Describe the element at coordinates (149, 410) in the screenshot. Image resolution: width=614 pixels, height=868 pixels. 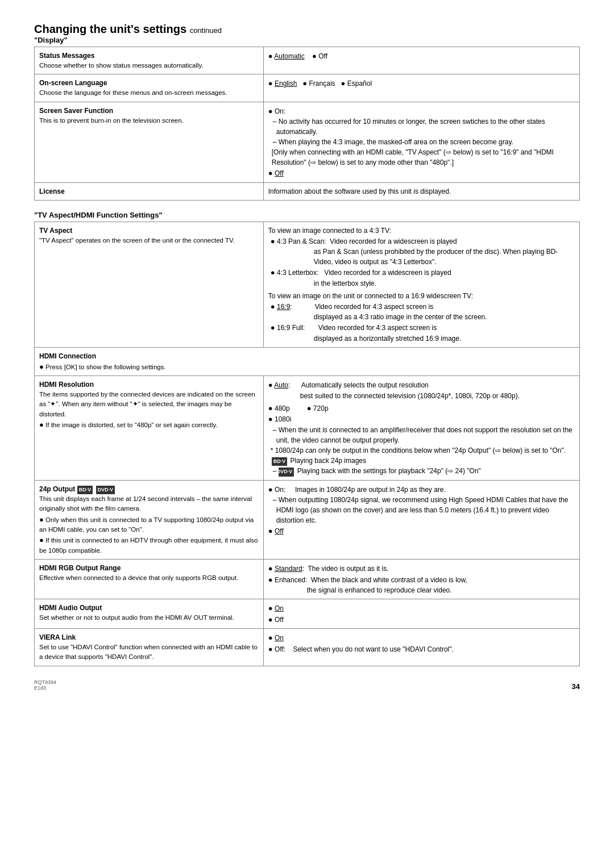
I see `setting-desc-hdmi-res: The items supported by the connected dev…` at that location.